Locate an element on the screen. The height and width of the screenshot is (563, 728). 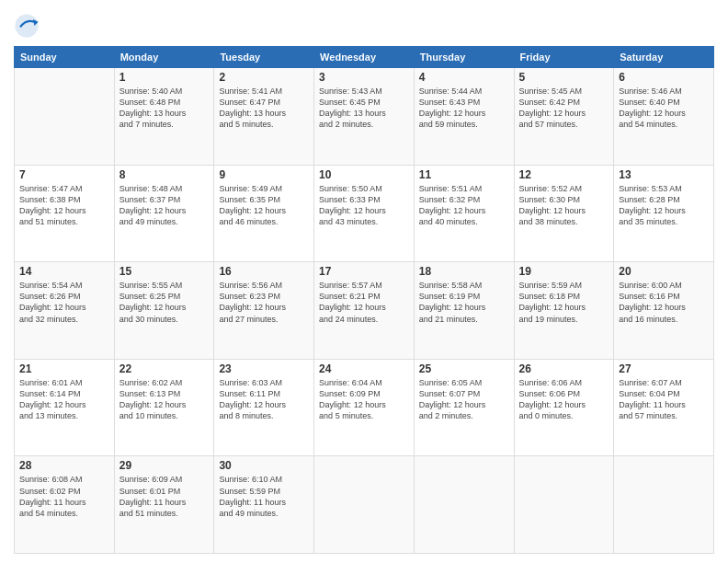
day-number: 25 is located at coordinates (464, 369).